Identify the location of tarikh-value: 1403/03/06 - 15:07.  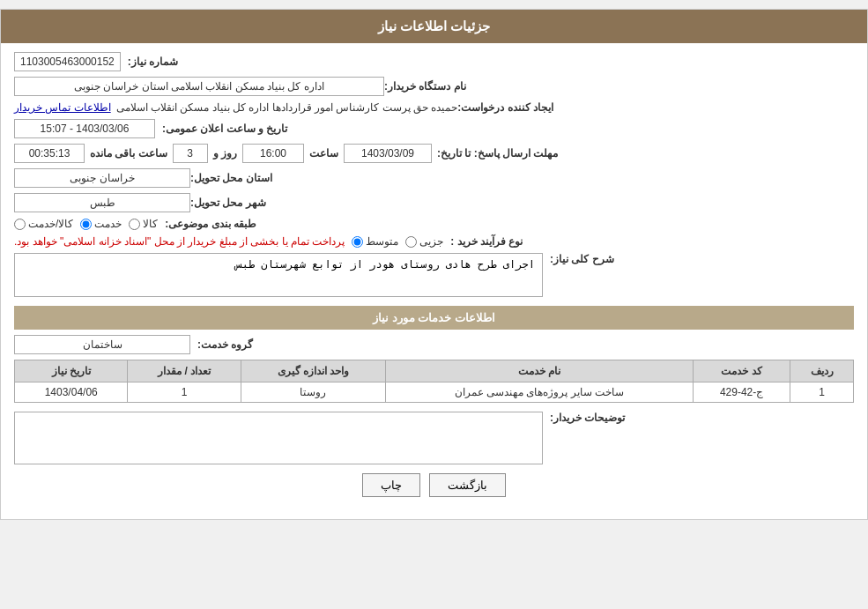
(85, 129).